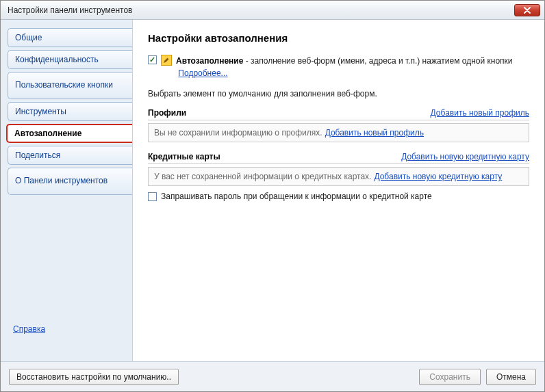  I want to click on profiles-empty-add-link: Добавить новый профиль, so click(375, 133).